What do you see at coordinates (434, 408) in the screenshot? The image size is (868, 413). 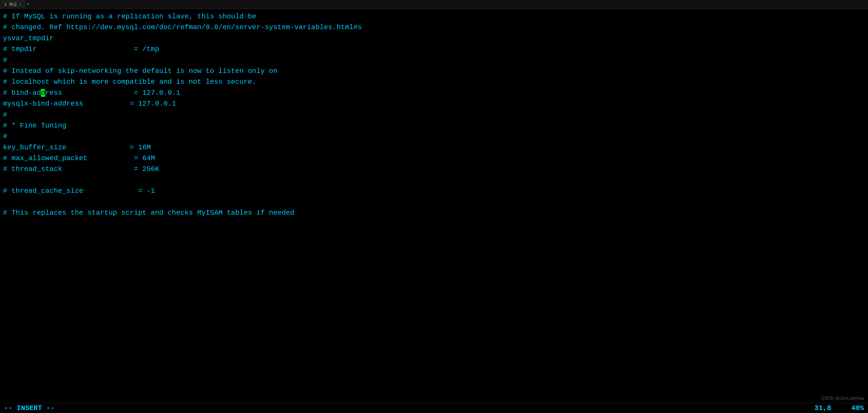 I see `status-bar: -- INSERT -- 31,8 40%` at bounding box center [434, 408].